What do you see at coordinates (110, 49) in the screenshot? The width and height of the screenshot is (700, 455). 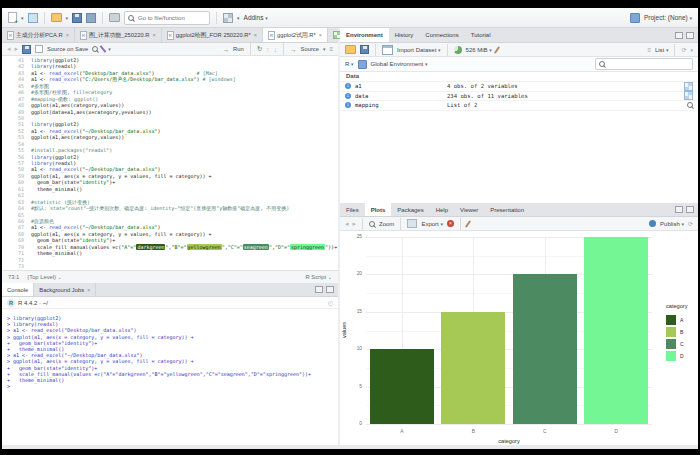 I see `code-tools-dropdown-icon: ▾` at bounding box center [110, 49].